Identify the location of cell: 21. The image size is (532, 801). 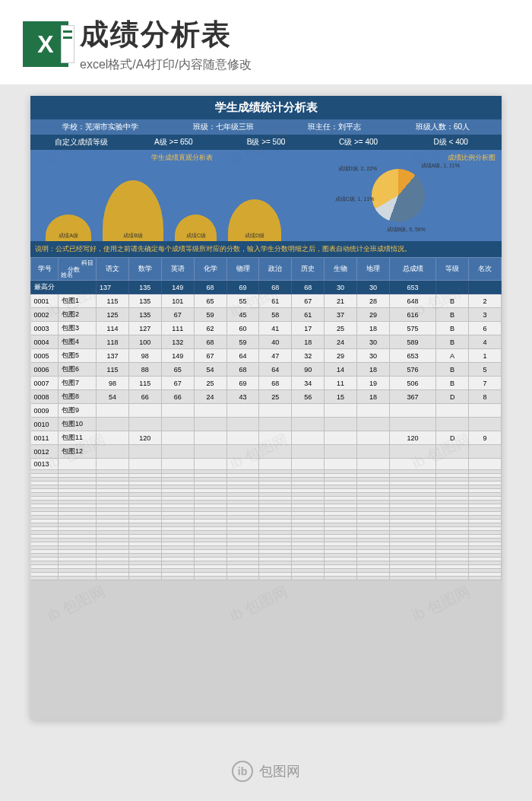
(340, 301).